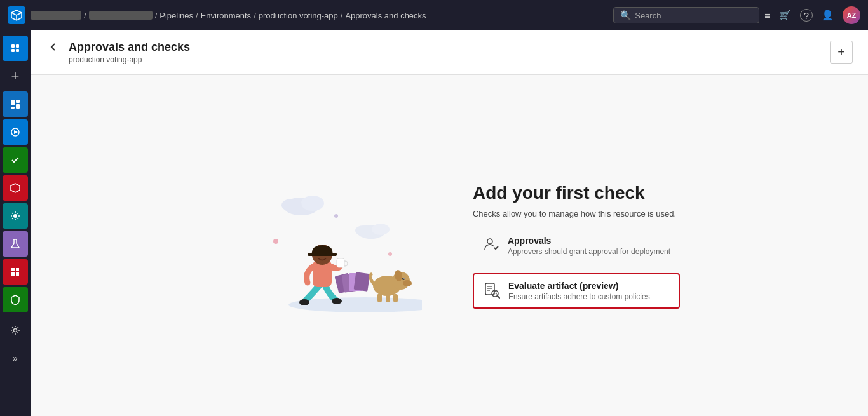 The width and height of the screenshot is (868, 416). I want to click on main-description: Checks allow you to manage how this reso…, so click(576, 213).